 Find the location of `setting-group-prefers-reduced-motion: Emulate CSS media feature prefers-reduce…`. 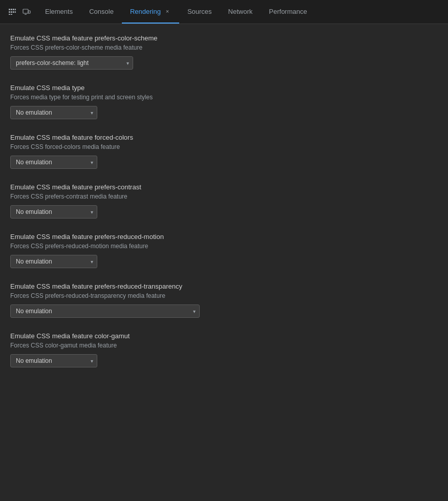

setting-group-prefers-reduced-motion: Emulate CSS media feature prefers-reduce… is located at coordinates (224, 251).